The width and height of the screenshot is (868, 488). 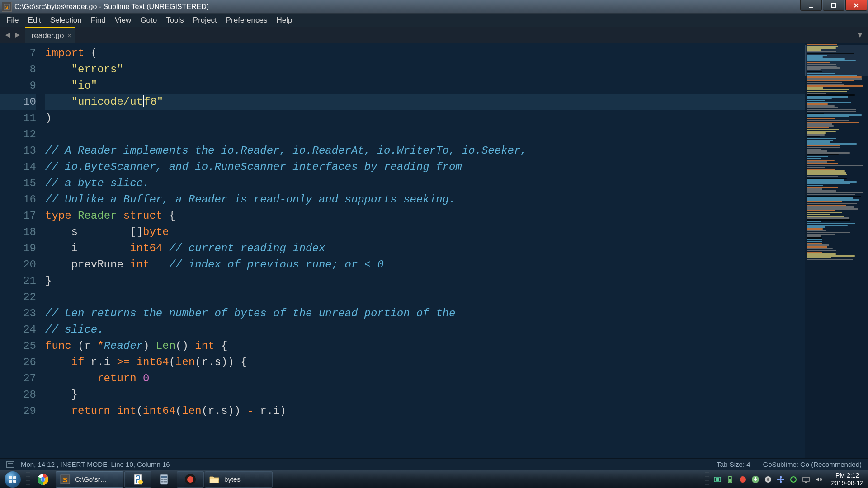 What do you see at coordinates (811, 5) in the screenshot?
I see `minimize-button` at bounding box center [811, 5].